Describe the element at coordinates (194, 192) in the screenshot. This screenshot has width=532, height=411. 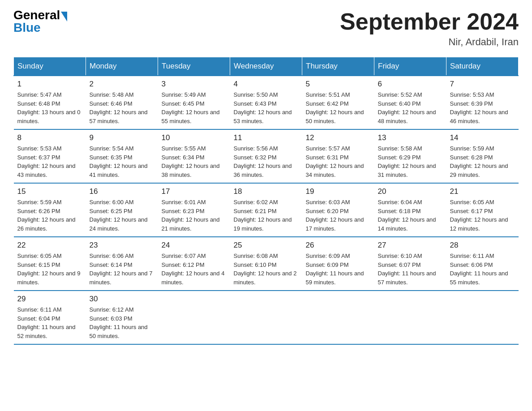
I see `day-number: 17` at that location.